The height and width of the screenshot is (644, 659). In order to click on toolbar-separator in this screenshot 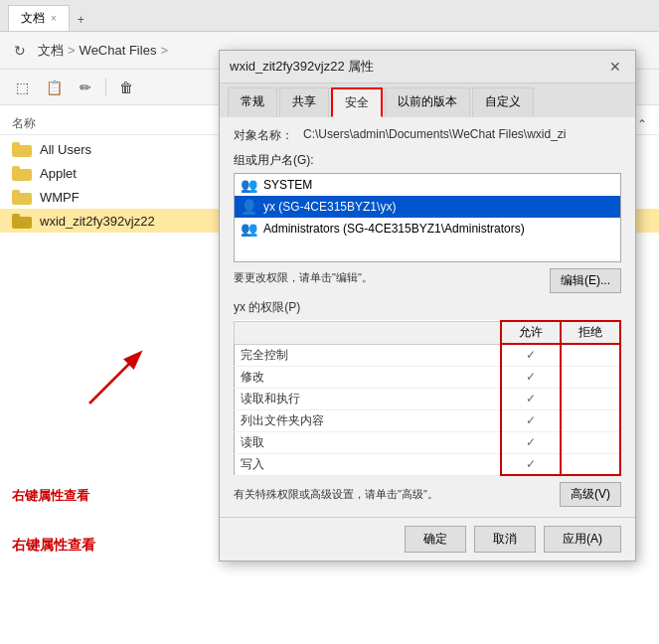, I will do `click(105, 87)`.